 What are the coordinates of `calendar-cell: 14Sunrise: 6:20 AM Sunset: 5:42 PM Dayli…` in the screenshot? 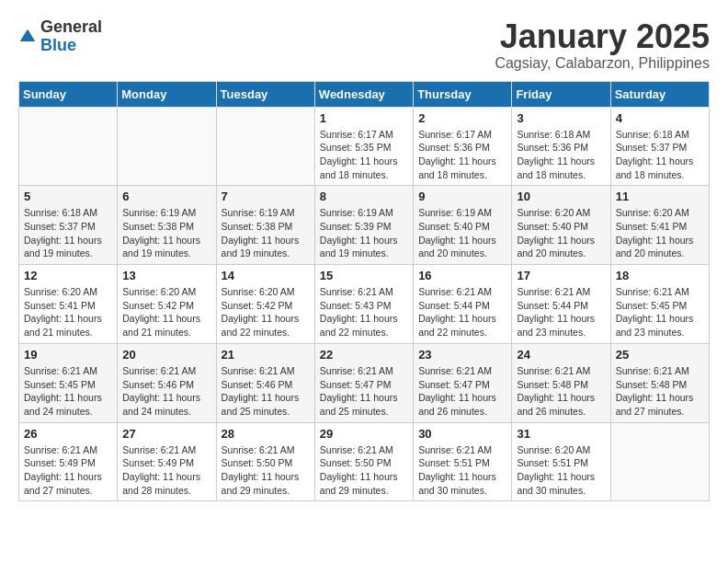 It's located at (265, 304).